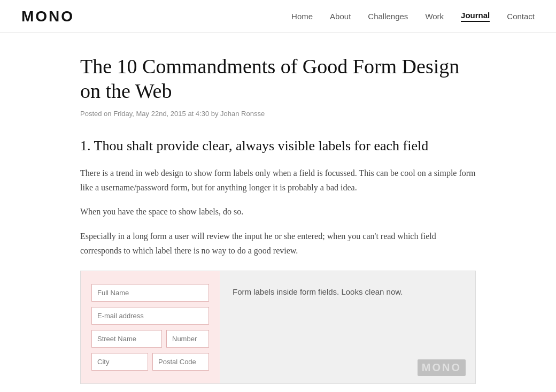 The height and width of the screenshot is (392, 556). Describe the element at coordinates (150, 339) in the screenshot. I see `demo-form-row-street` at that location.